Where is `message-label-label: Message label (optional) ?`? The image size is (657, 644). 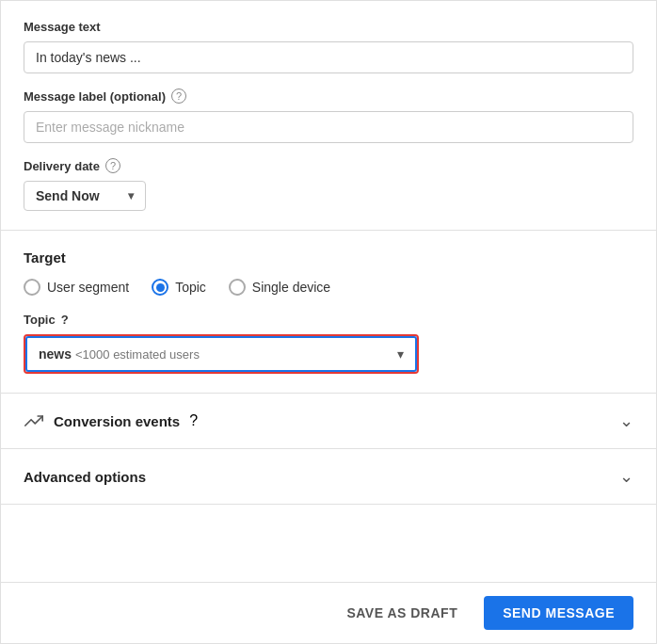
message-label-label: Message label (optional) ? is located at coordinates (328, 96).